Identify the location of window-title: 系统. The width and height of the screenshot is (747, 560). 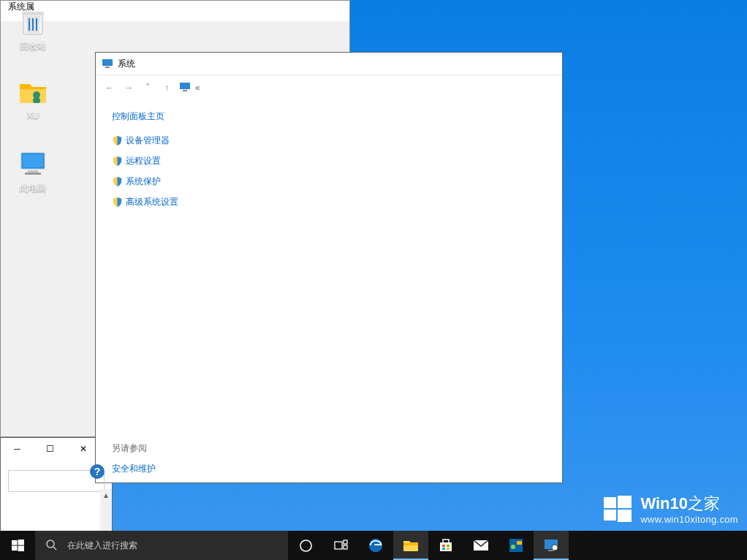
(340, 64).